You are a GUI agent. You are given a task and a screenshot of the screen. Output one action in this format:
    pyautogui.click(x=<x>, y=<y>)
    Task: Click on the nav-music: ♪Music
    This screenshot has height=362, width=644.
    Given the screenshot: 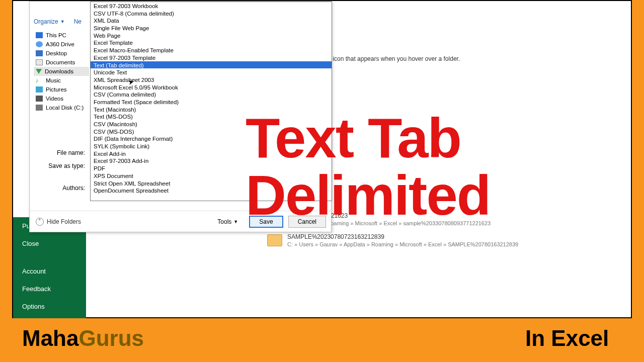 What is the action you would take?
    pyautogui.click(x=61, y=80)
    